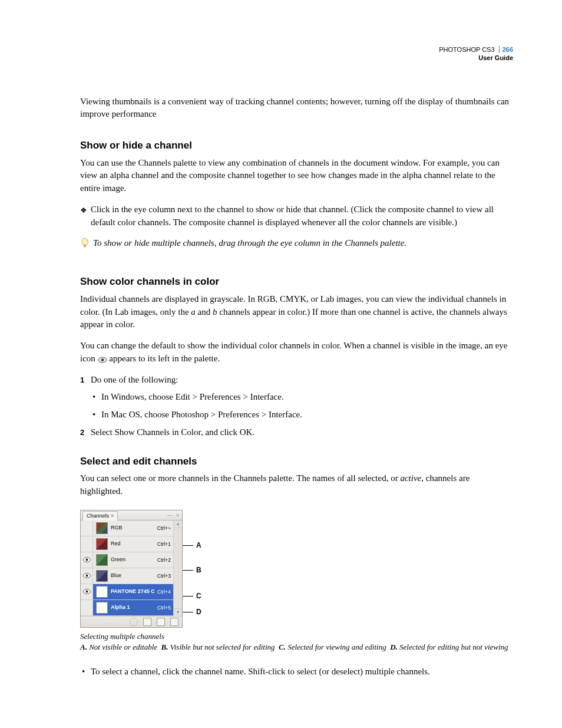 This screenshot has height=728, width=562. I want to click on save-selection-icon, so click(147, 622).